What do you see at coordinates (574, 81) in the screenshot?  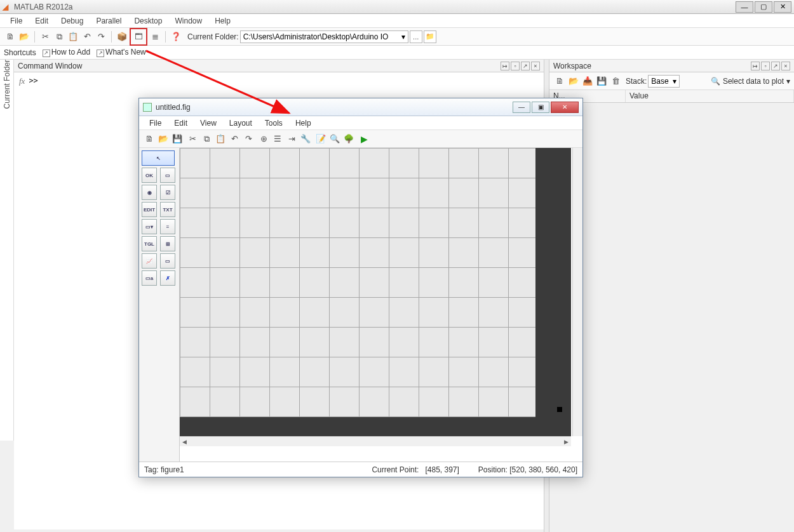 I see `open-var-icon: 📂` at bounding box center [574, 81].